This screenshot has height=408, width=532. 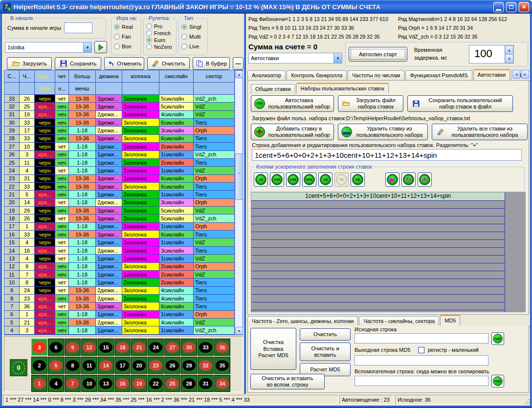 I want to click on chip-0d-button: 0$, so click(x=358, y=180).